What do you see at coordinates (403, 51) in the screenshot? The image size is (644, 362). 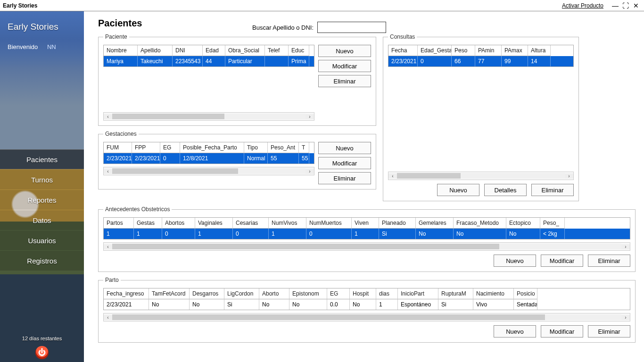 I see `column-header: Fecha` at bounding box center [403, 51].